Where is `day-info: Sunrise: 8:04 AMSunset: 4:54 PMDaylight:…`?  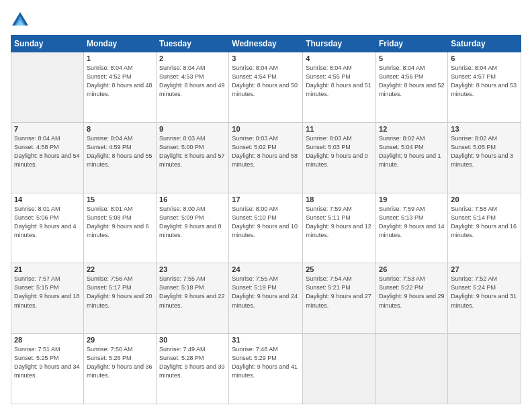
day-info: Sunrise: 8:04 AMSunset: 4:54 PMDaylight:… is located at coordinates (266, 81).